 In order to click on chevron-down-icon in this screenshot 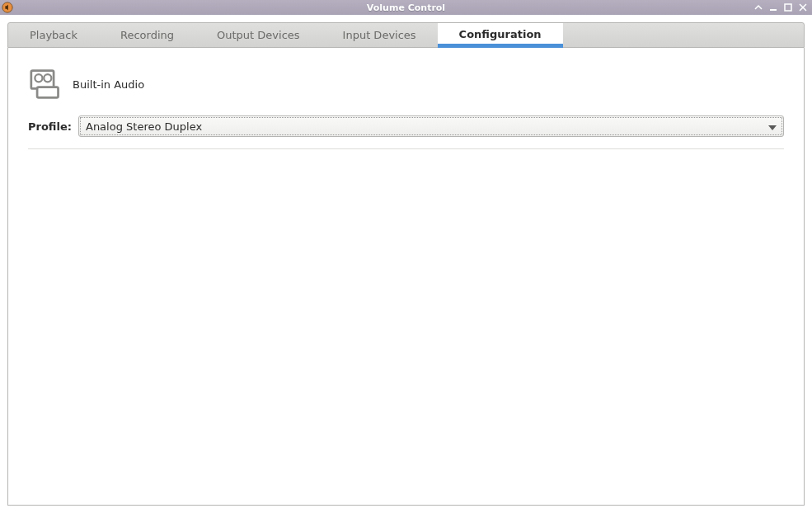, I will do `click(772, 127)`.